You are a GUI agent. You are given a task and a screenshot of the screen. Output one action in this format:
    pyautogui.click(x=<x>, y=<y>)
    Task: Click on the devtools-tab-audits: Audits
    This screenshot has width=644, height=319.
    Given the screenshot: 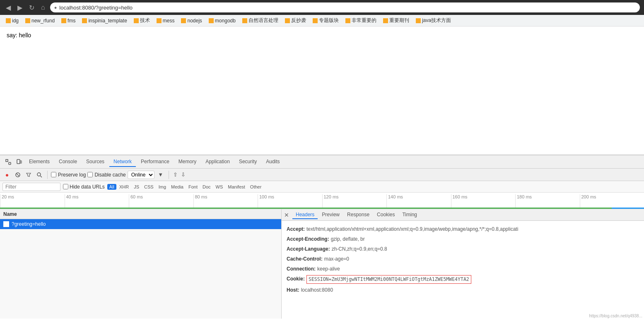 What is the action you would take?
    pyautogui.click(x=273, y=162)
    